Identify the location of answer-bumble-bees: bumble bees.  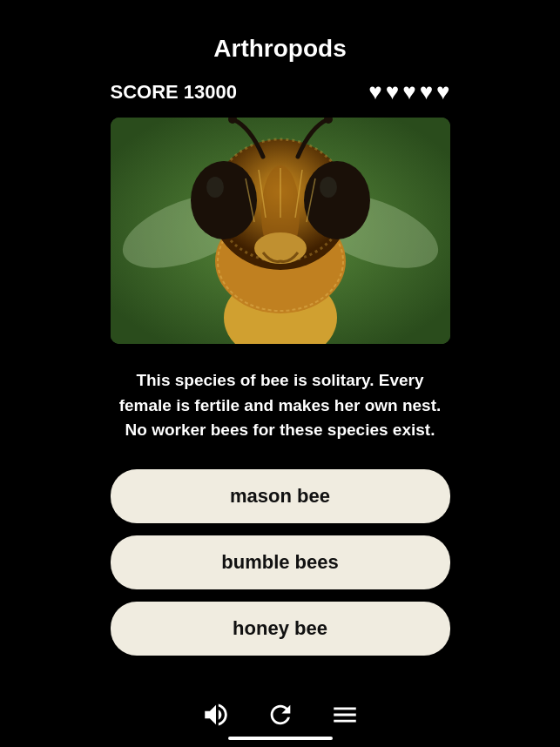
(280, 562).